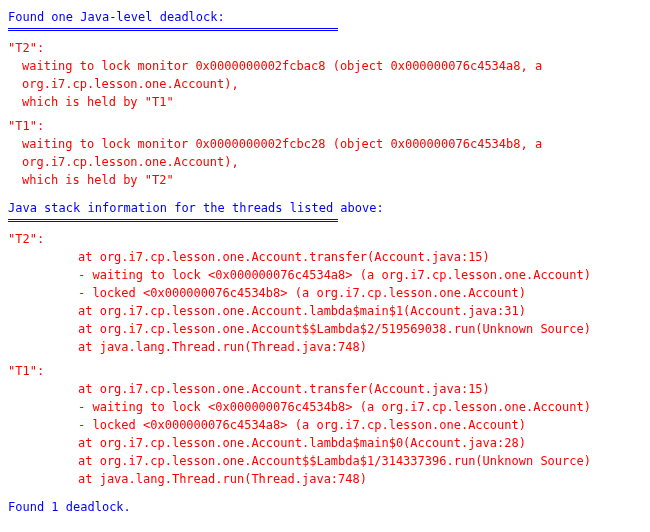  Describe the element at coordinates (329, 208) in the screenshot. I see `stack-header: Java stack information for the threads l…` at that location.